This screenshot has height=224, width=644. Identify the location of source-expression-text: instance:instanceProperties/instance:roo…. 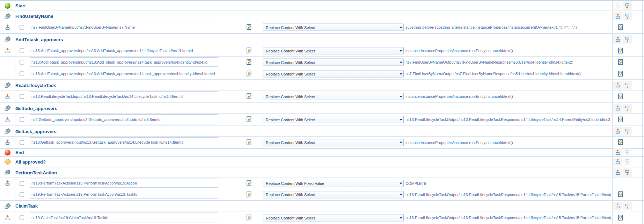
(459, 51).